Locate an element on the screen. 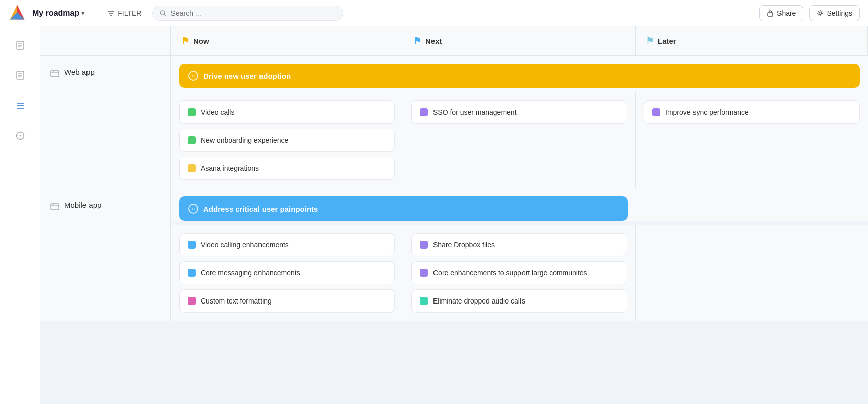 The image size is (868, 404). dot-onboarding is located at coordinates (192, 140).